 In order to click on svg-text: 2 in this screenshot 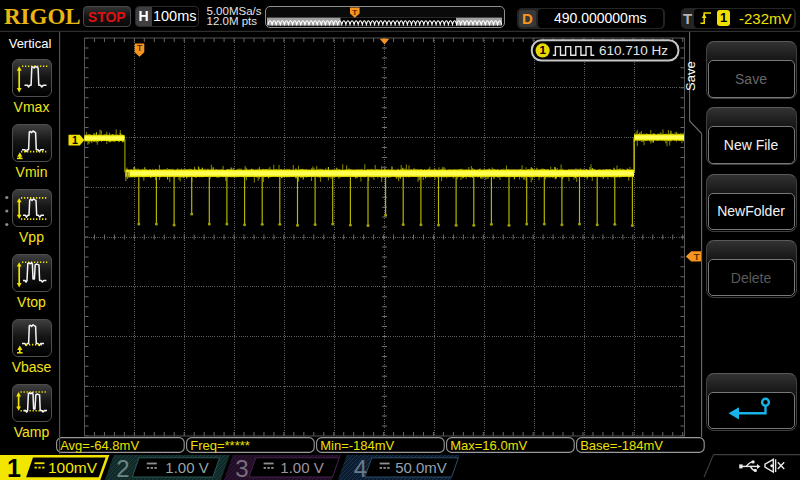, I will do `click(122, 468)`.